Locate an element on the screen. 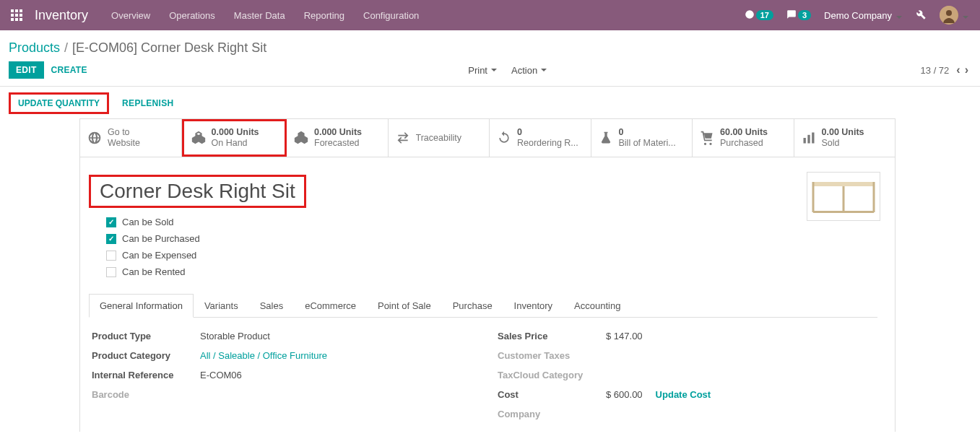 This screenshot has width=980, height=444. stat-go-to-website: Go to Website is located at coordinates (131, 138).